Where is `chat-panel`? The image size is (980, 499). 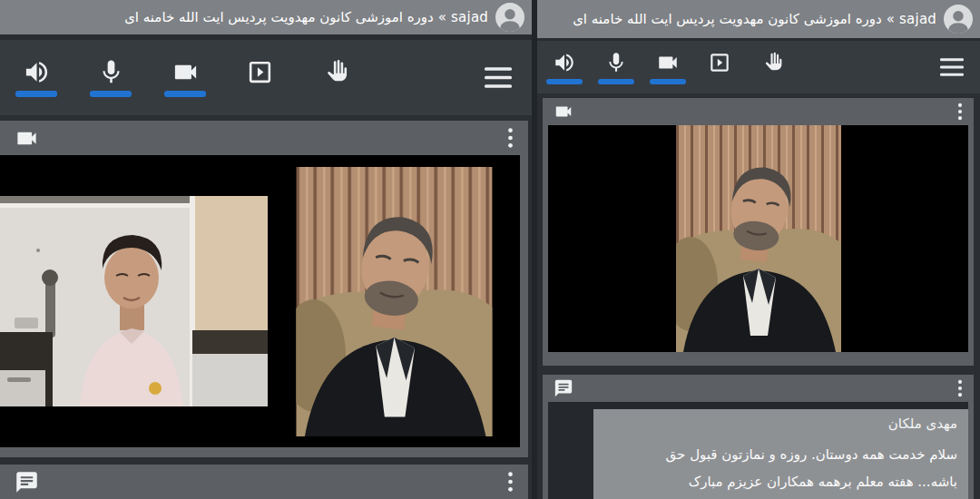
chat-panel is located at coordinates (264, 482).